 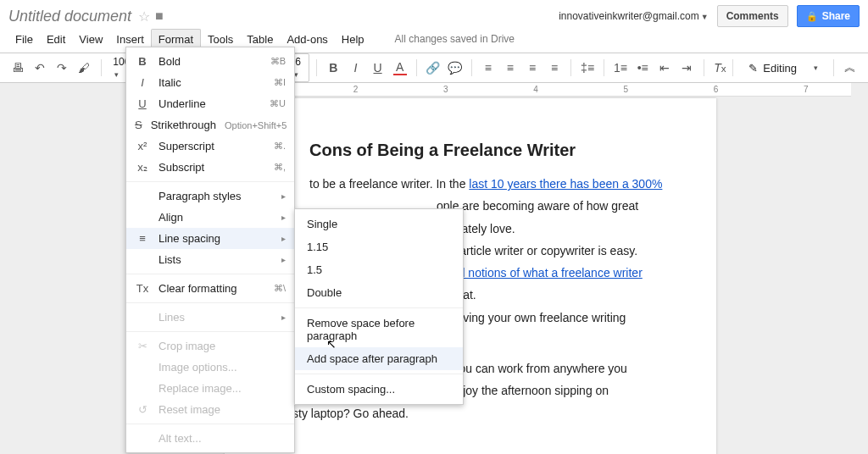 I want to click on format-item-crop-image: ✂Crop image, so click(x=210, y=346).